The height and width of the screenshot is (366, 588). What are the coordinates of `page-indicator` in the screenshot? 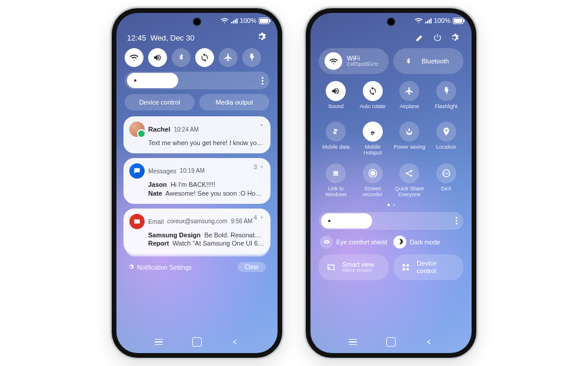 It's located at (391, 207).